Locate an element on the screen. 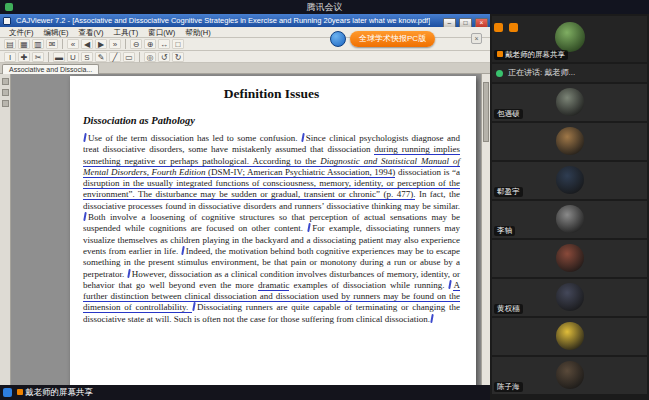 The width and height of the screenshot is (649, 400). zoom-out-icon: ⊖ is located at coordinates (136, 44).